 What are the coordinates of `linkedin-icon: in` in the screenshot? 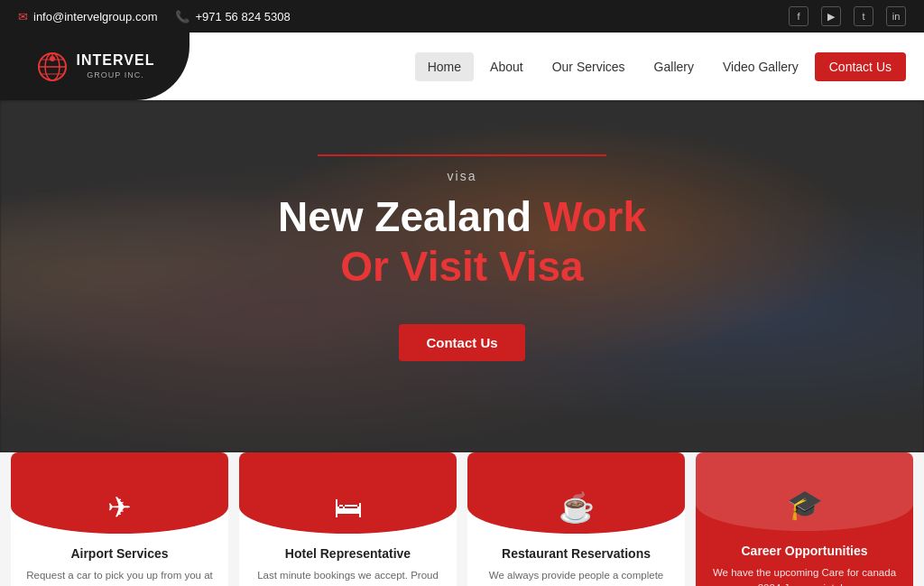 It's located at (896, 16).